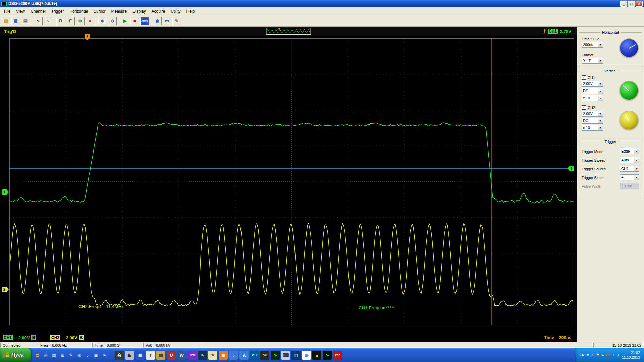 Image resolution: width=644 pixels, height=362 pixels. Describe the element at coordinates (244, 355) in the screenshot. I see `taskbar-app-icon: A` at that location.